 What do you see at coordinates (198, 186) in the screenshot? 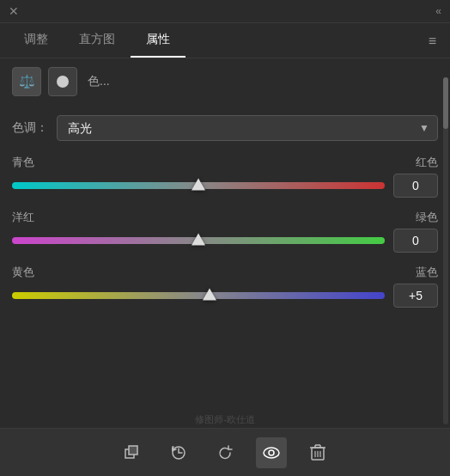
I see `cyan-red-track-wrapper` at bounding box center [198, 186].